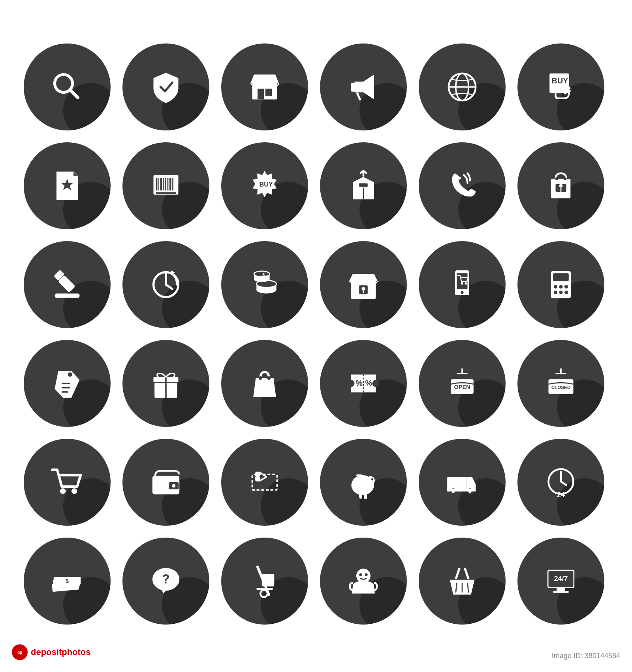 Image resolution: width=632 pixels, height=672 pixels. I want to click on shopping-bag-icon, so click(265, 383).